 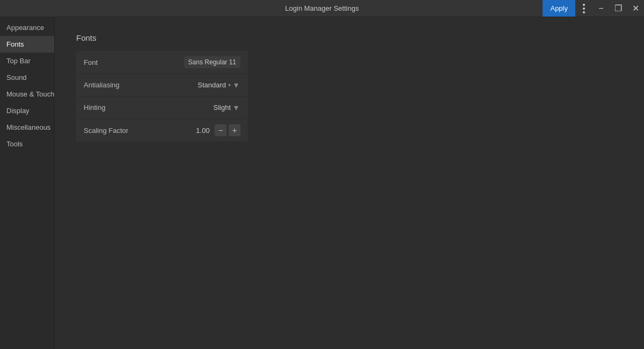 What do you see at coordinates (91, 62) in the screenshot?
I see `font-label: Font` at bounding box center [91, 62].